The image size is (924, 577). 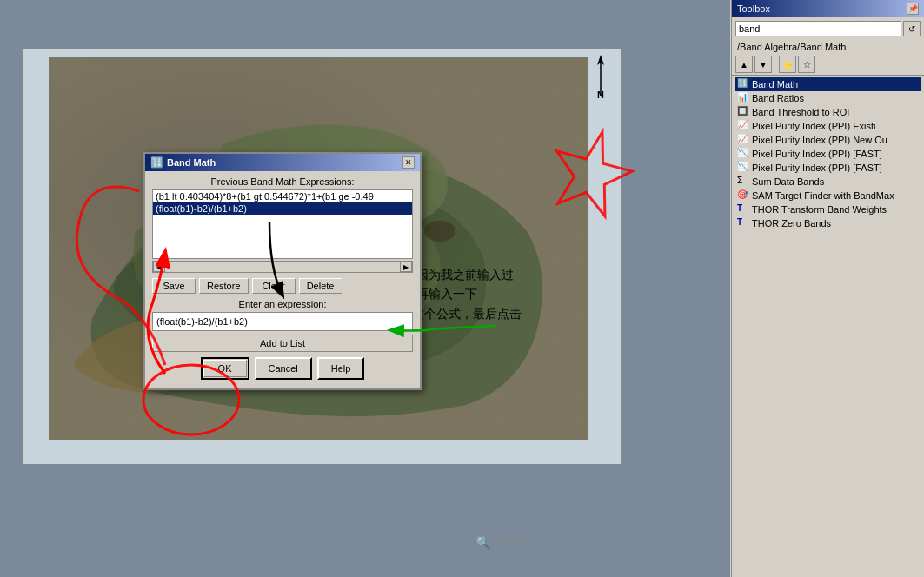 I want to click on dialog-scrollbar: ◀ ▶, so click(x=283, y=267).